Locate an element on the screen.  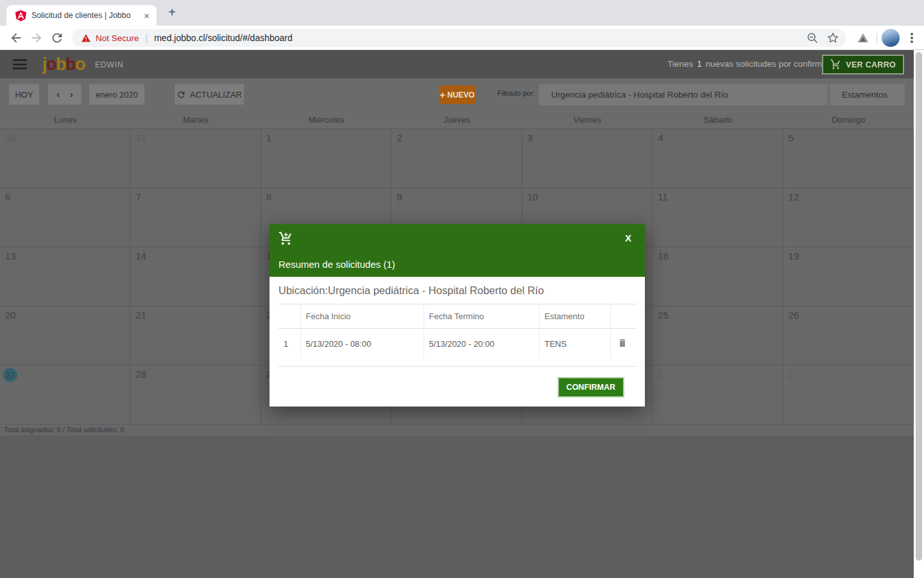
col-actions is located at coordinates (623, 317).